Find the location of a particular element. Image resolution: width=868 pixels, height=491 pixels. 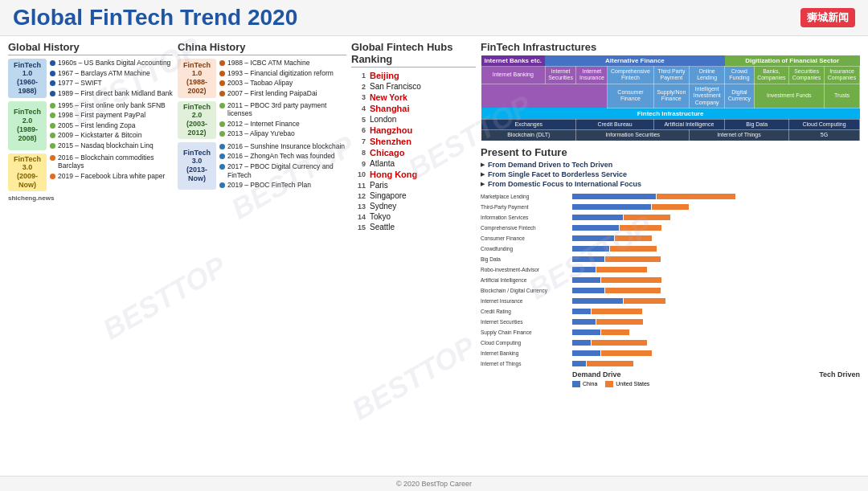

main-title: Global FinTech Trend 2020 is located at coordinates (155, 18).